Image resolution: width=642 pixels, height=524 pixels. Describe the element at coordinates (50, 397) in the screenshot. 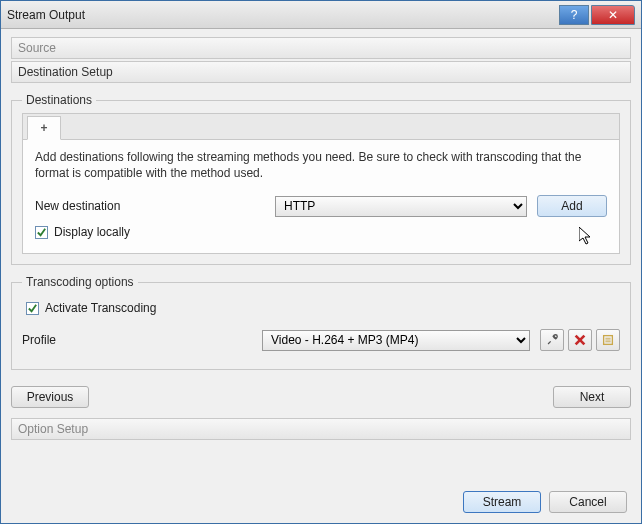

I see `previous-button: Previous` at that location.